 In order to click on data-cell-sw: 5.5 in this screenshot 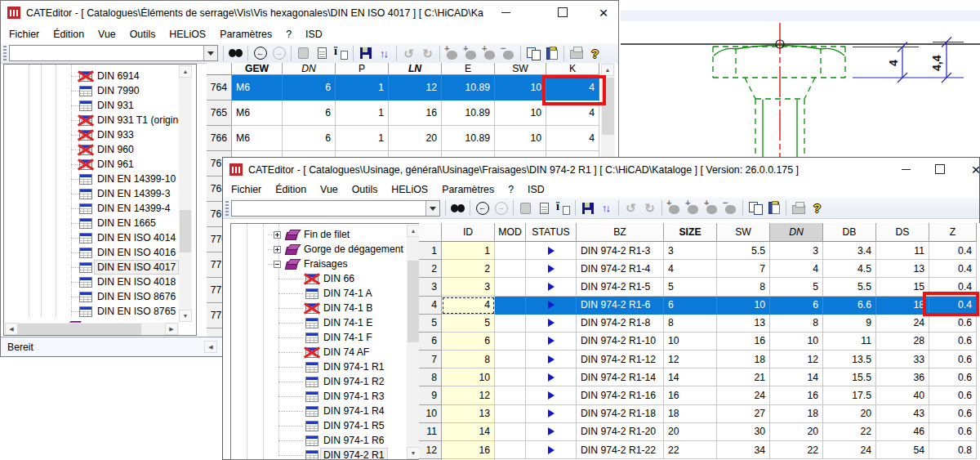, I will do `click(743, 251)`.